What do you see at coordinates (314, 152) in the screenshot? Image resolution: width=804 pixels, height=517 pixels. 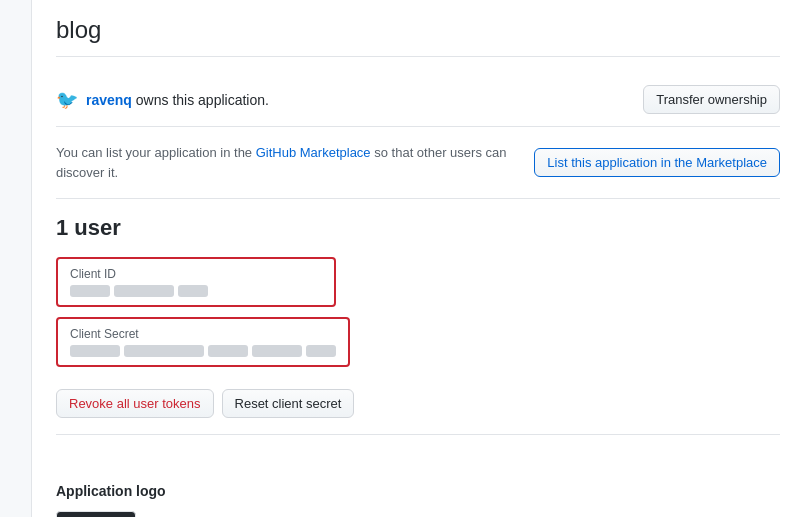 I see `github-marketplace-link: GitHub Marketplace` at bounding box center [314, 152].